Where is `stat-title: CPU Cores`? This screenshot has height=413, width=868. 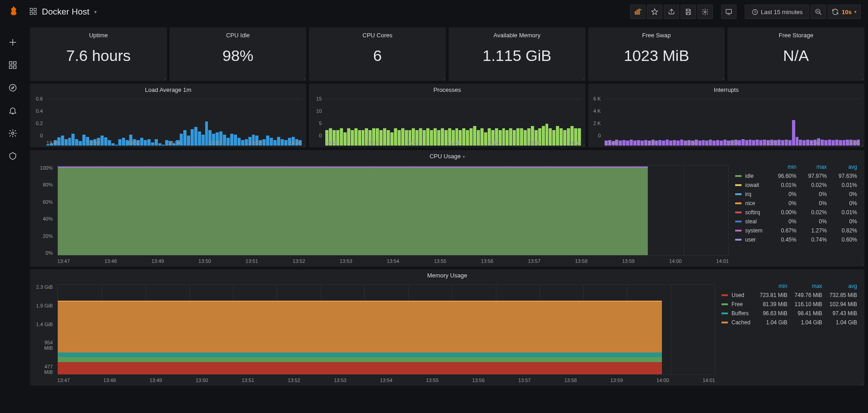
stat-title: CPU Cores is located at coordinates (378, 35).